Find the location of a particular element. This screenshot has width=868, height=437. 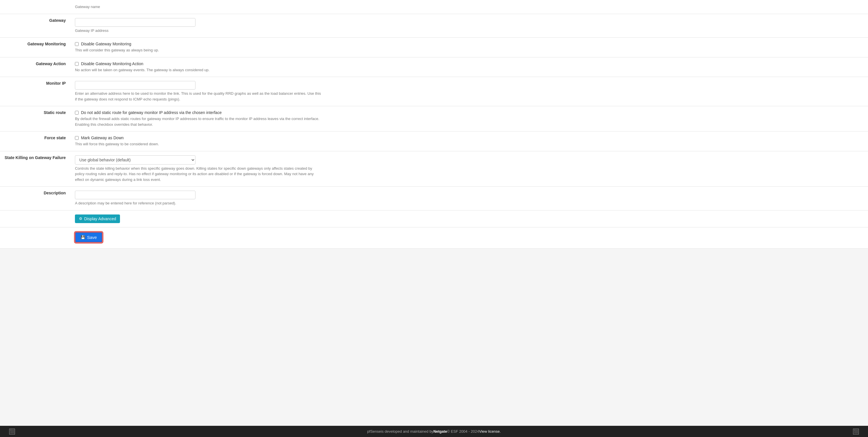

force-state-row: Force state Mark Gateway as Down This wi… is located at coordinates (434, 142).